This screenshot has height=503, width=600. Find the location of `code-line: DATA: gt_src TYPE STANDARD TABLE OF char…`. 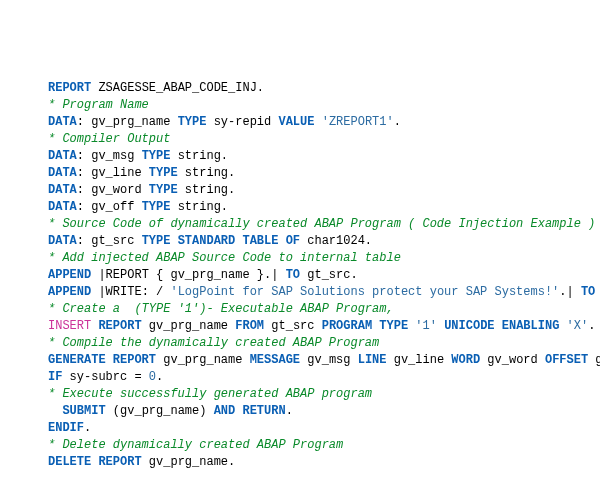

code-line: DATA: gt_src TYPE STANDARD TABLE OF char… is located at coordinates (324, 242).